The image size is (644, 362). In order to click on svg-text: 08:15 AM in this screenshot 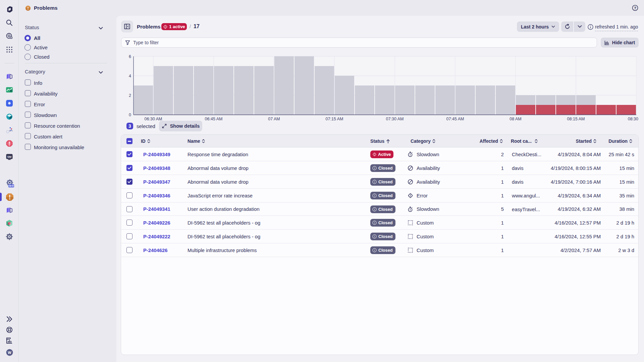, I will do `click(576, 119)`.